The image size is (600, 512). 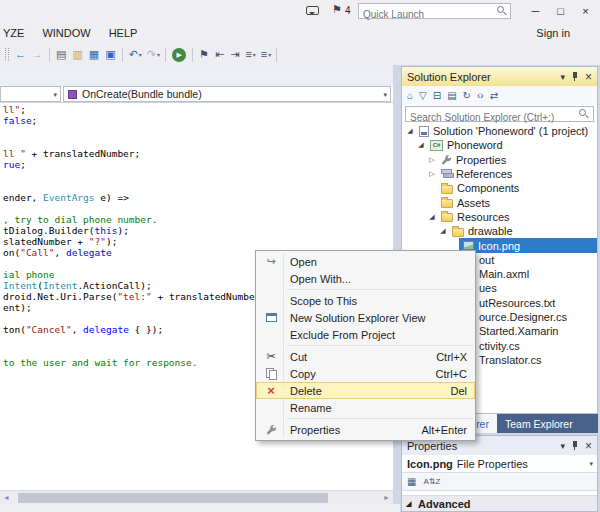 I want to click on chevron-down-icon: ▾, so click(x=591, y=464).